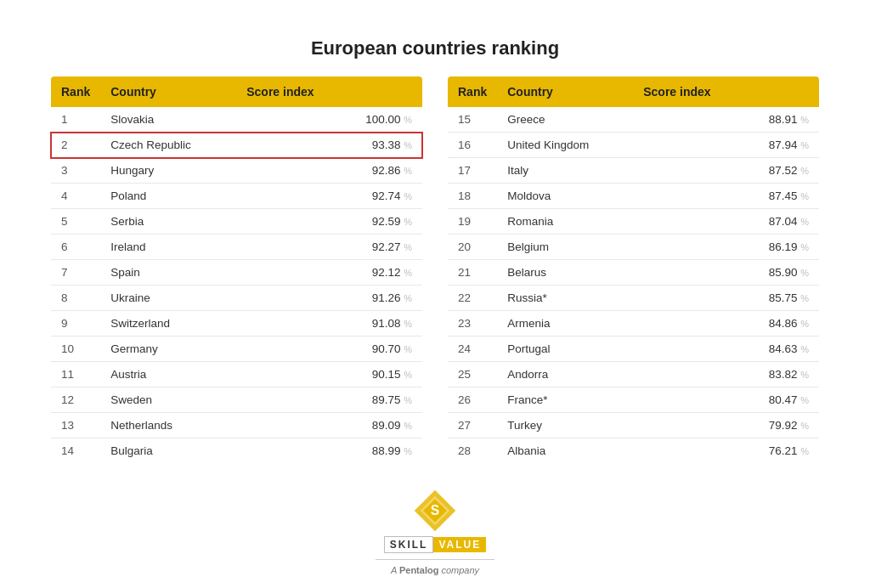  I want to click on table-row: 23 Armenia 84.86 %, so click(634, 324).